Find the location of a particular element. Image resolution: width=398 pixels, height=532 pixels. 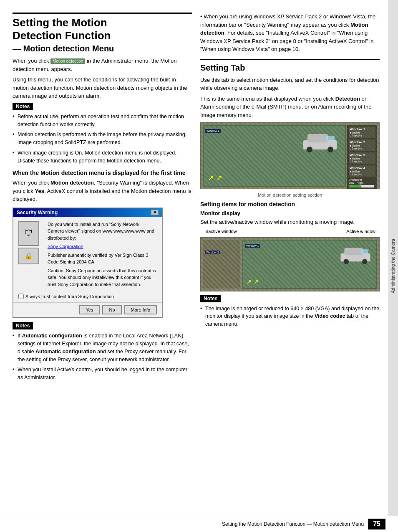

cam-window-1: Window 1 ● Active ○ Inactive is located at coordinates (362, 132).